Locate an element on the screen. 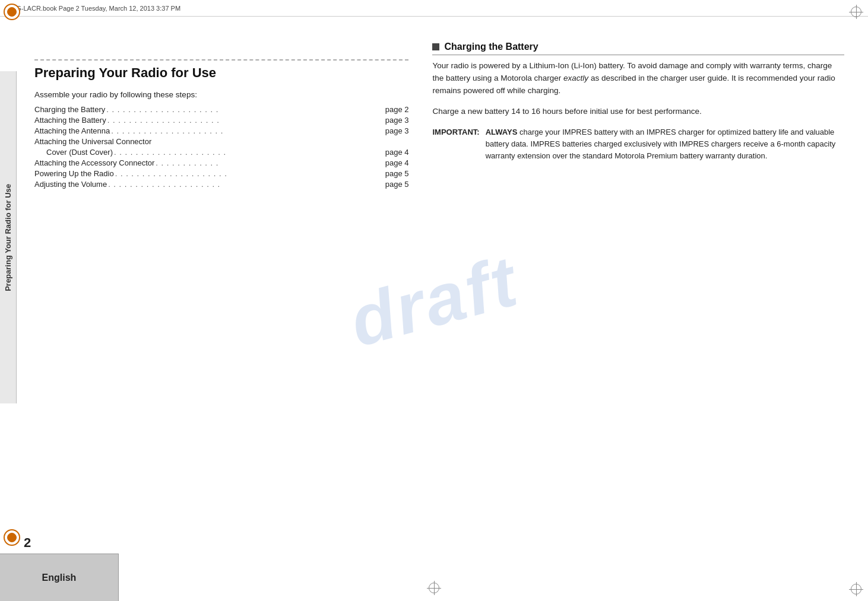 The width and height of the screenshot is (868, 601). header-bar: NAG-LACR.book Page 2 Tuesday, March 12, … is located at coordinates (434, 8).